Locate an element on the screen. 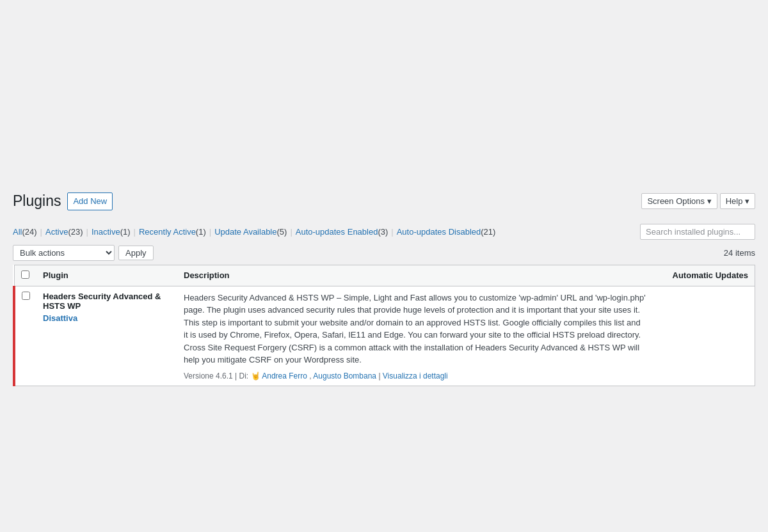 The height and width of the screenshot is (532, 768). col-description: Description is located at coordinates (415, 275).